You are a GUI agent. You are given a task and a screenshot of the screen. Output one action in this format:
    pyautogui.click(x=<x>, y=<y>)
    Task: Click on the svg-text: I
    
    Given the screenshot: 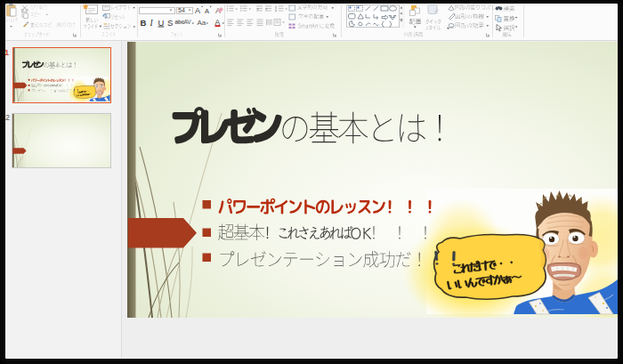 What is the action you would take?
    pyautogui.click(x=151, y=23)
    